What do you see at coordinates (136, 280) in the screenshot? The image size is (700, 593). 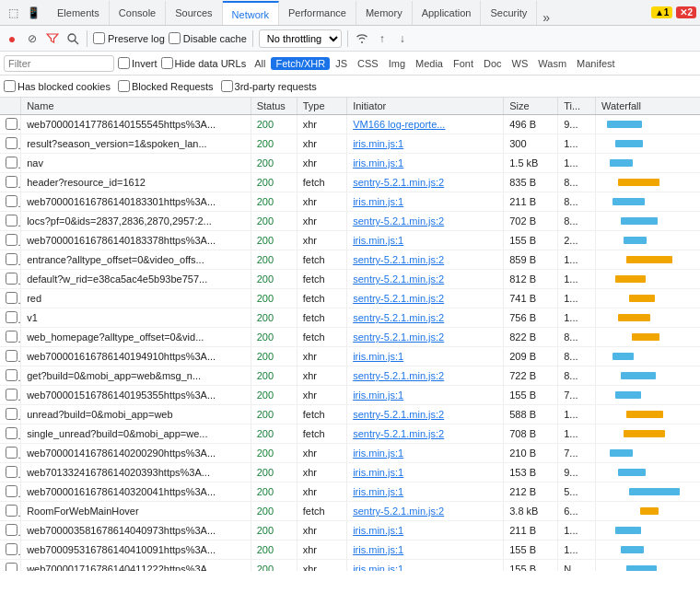 I see `row-name: default?w_rid=e38ca5ac4e5b93be757...` at bounding box center [136, 280].